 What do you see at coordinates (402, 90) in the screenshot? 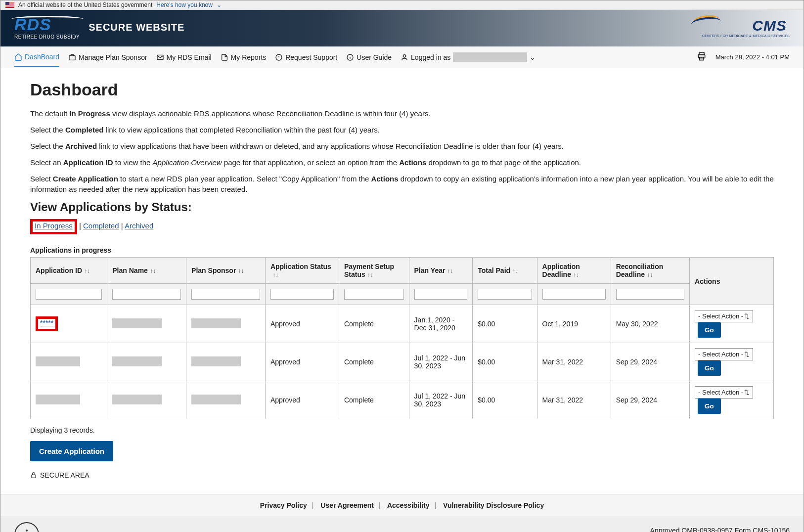
I see `page-title: Dashboard` at bounding box center [402, 90].